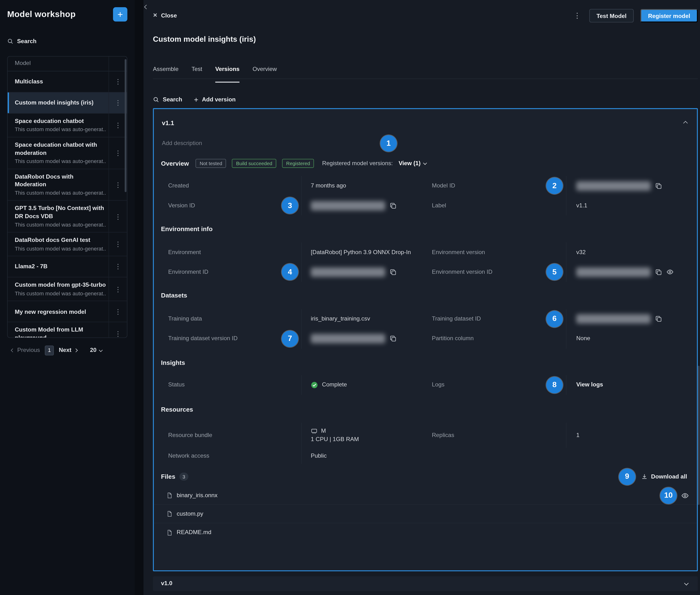 This screenshot has width=700, height=595. What do you see at coordinates (425, 16) in the screenshot?
I see `detail-header-bar: ✕ Close ⋮ Test Model Register model` at bounding box center [425, 16].